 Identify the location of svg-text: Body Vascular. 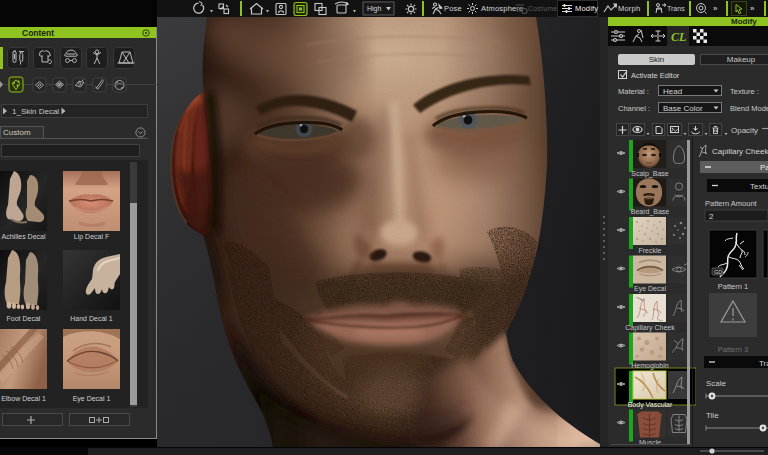
(650, 405).